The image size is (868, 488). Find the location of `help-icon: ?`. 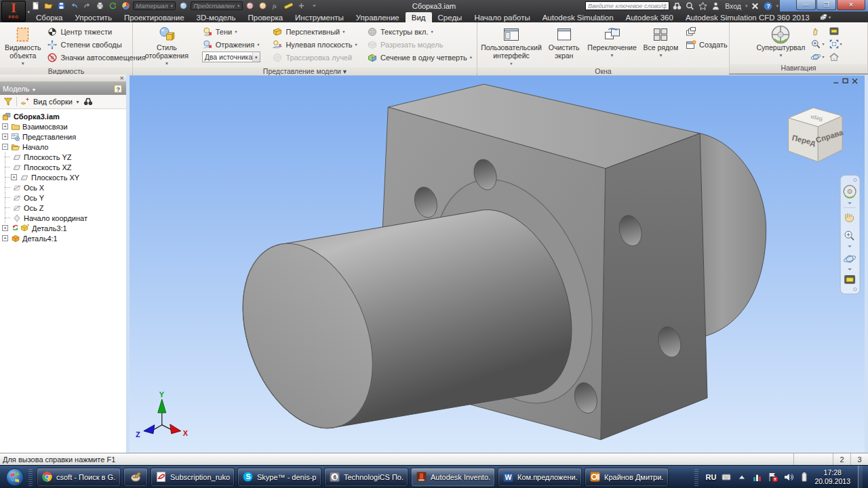

help-icon: ? is located at coordinates (768, 5).